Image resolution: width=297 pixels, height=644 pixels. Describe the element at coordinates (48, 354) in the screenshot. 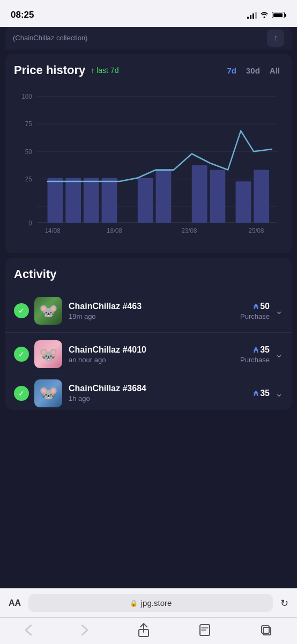

I see `nft-thumbnail-2: 🐭` at that location.